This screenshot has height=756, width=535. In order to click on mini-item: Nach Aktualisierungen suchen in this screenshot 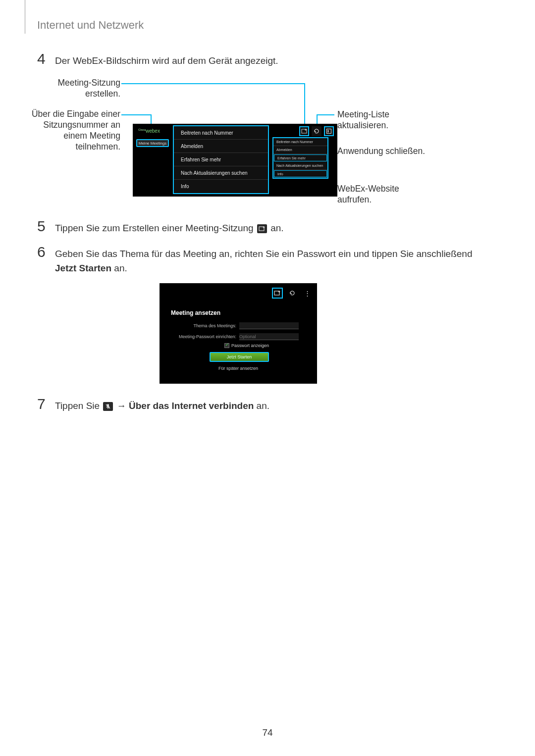, I will do `click(300, 166)`.